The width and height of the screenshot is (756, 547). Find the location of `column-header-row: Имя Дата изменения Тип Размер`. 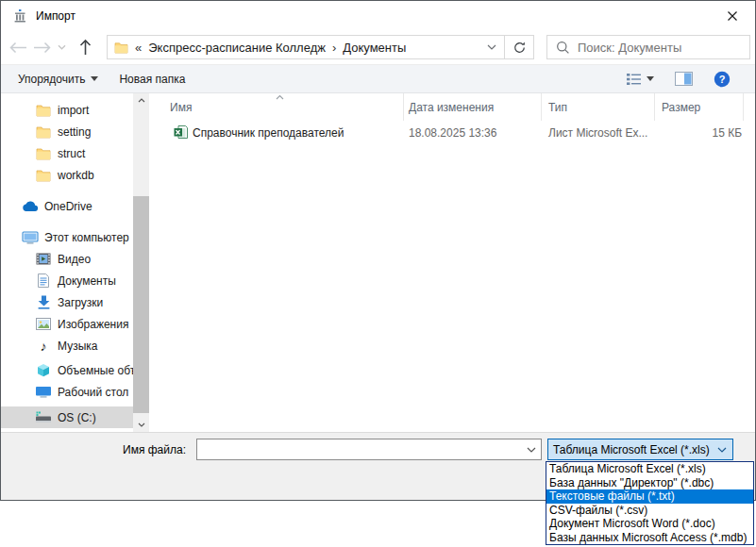

column-header-row: Имя Дата изменения Тип Размер is located at coordinates (452, 108).